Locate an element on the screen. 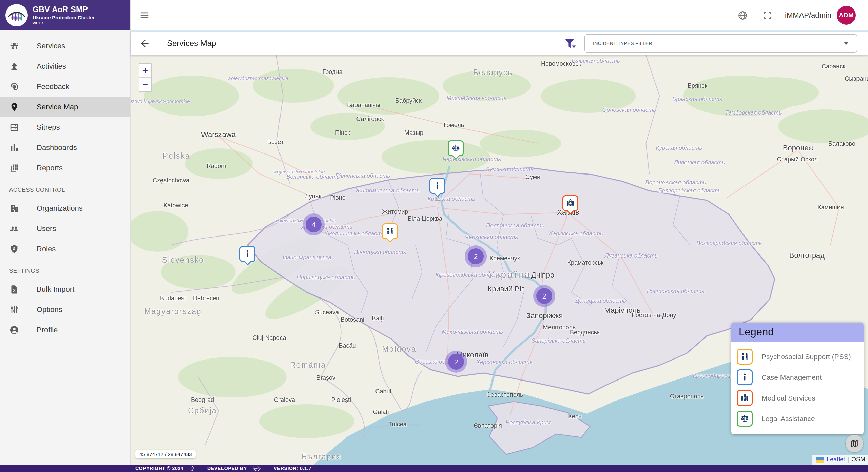 The width and height of the screenshot is (868, 472). incident-types-filter-select: INCIDENT TYPES FILTER is located at coordinates (721, 43).